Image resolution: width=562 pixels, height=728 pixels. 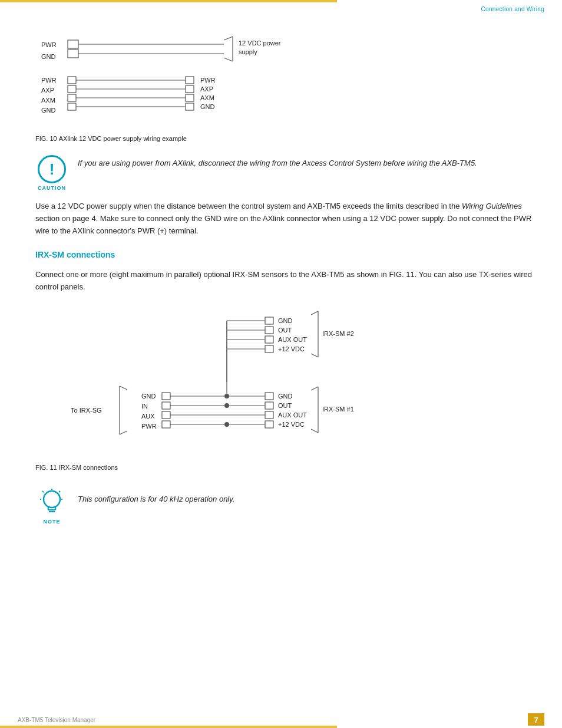 I want to click on svg-text: IRX-SM #1, so click(x=338, y=409).